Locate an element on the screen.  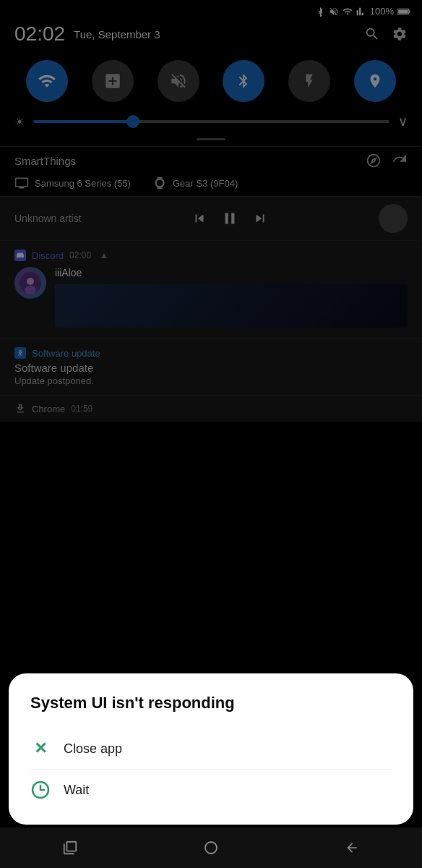
x-icon: ✕ is located at coordinates (40, 749).